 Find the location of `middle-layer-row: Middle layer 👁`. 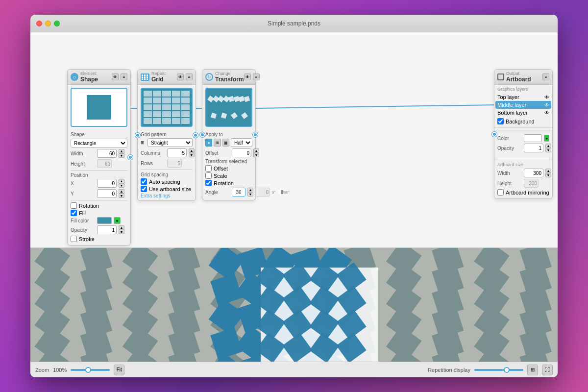

middle-layer-row: Middle layer 👁 is located at coordinates (523, 105).